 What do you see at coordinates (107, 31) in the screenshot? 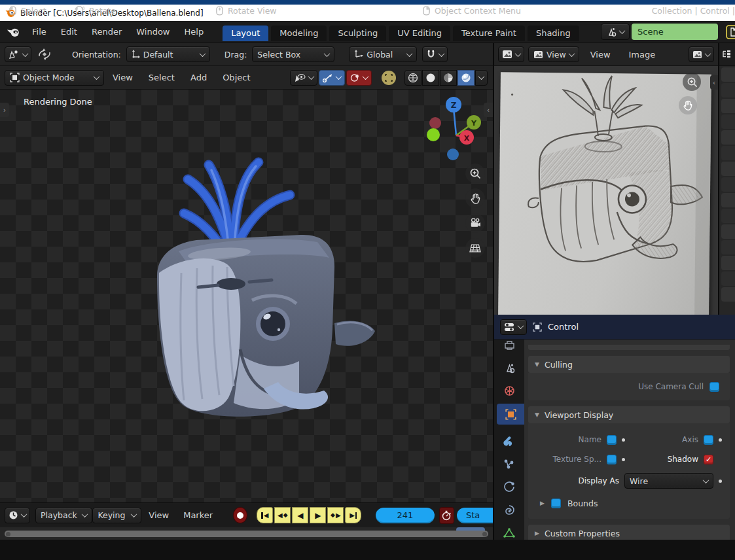
I see `menu-render: Render` at bounding box center [107, 31].